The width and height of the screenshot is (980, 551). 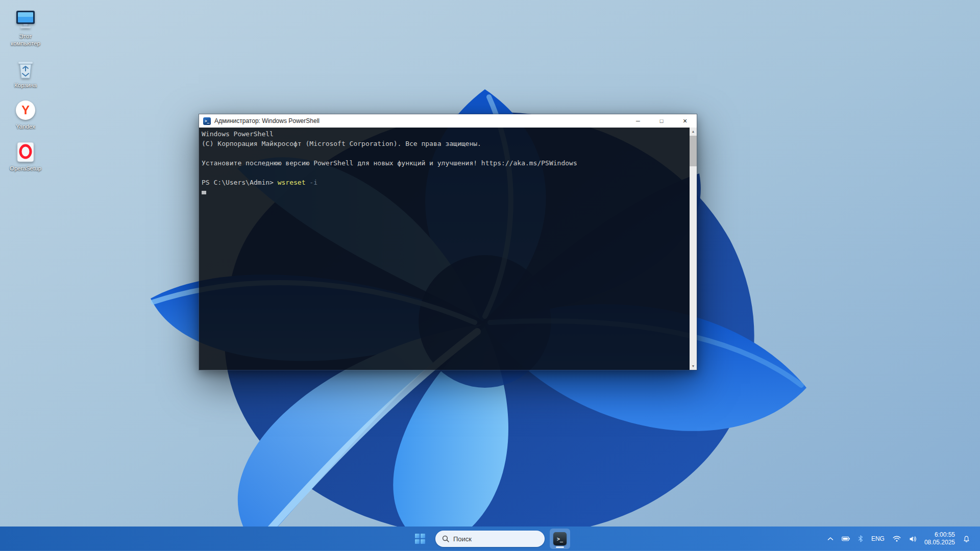 What do you see at coordinates (940, 535) in the screenshot?
I see `clock-time: 6:00:55` at bounding box center [940, 535].